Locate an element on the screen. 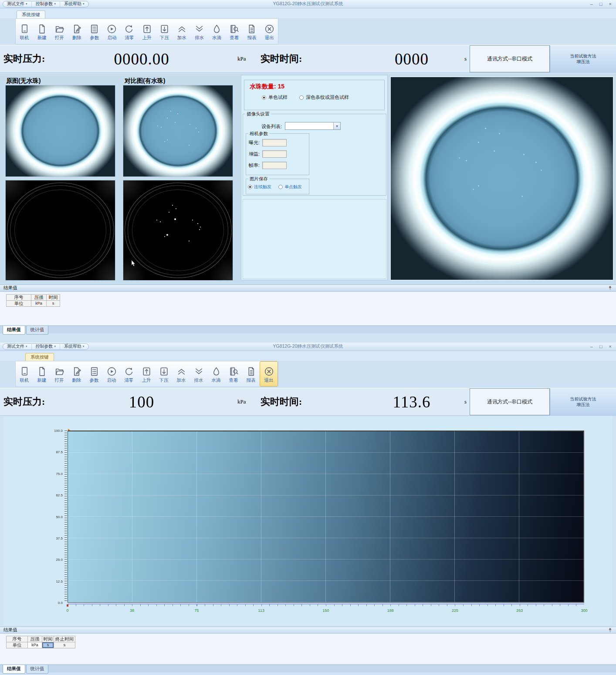  double-chevron-up-icon is located at coordinates (182, 29).